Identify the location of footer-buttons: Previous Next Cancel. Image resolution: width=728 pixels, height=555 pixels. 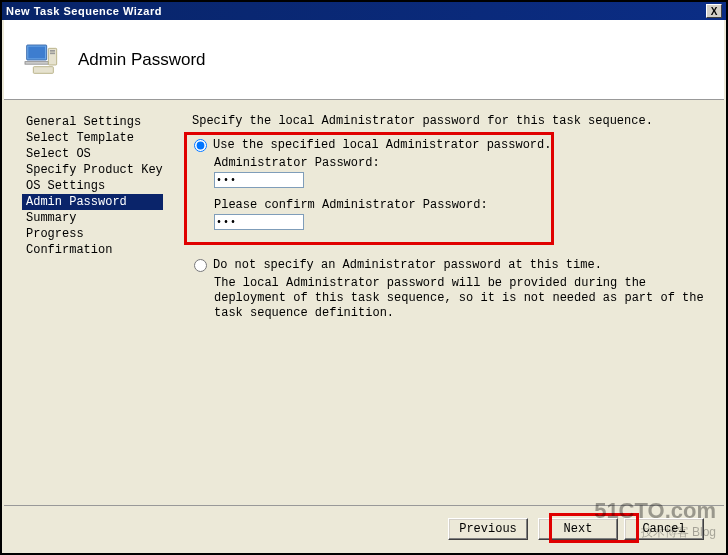
(364, 528).